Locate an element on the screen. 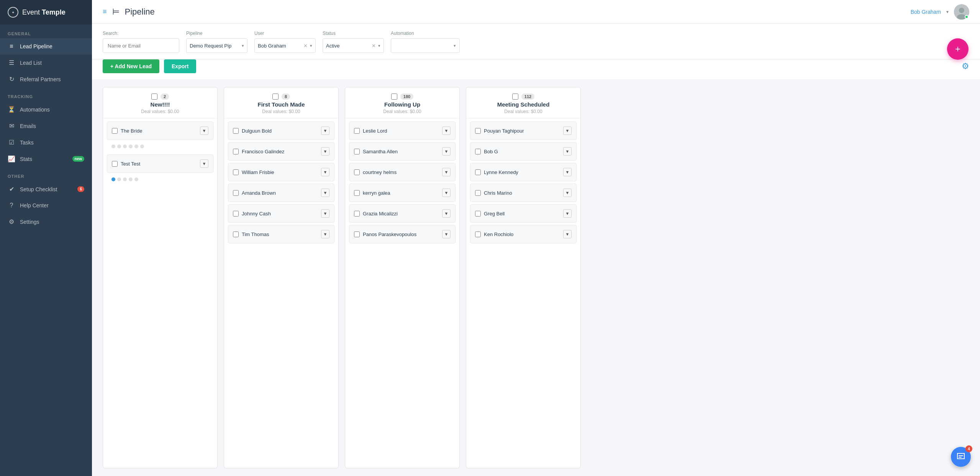  add-new-lead-button: + Add New Lead is located at coordinates (131, 66).